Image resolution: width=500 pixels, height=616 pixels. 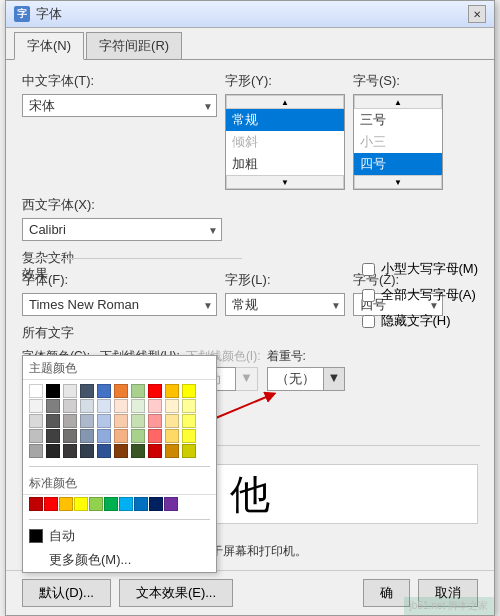 I want to click on standard-colors-label: 标准颜色, so click(x=120, y=483).